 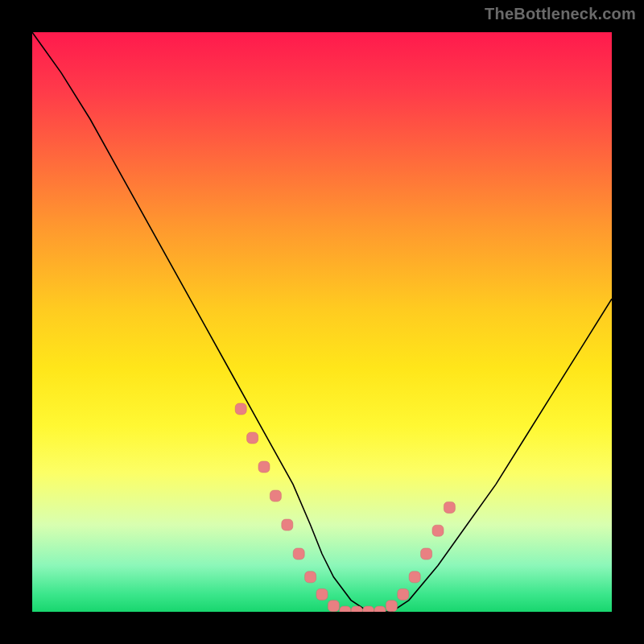 I want to click on watermark-text: TheBottleneck.com, so click(x=560, y=14).